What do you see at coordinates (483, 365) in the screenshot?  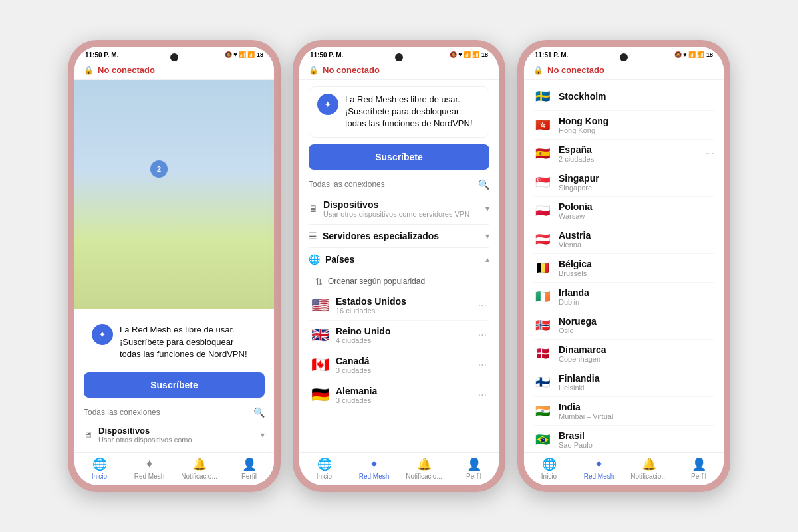 I see `dots-canada: ···` at bounding box center [483, 365].